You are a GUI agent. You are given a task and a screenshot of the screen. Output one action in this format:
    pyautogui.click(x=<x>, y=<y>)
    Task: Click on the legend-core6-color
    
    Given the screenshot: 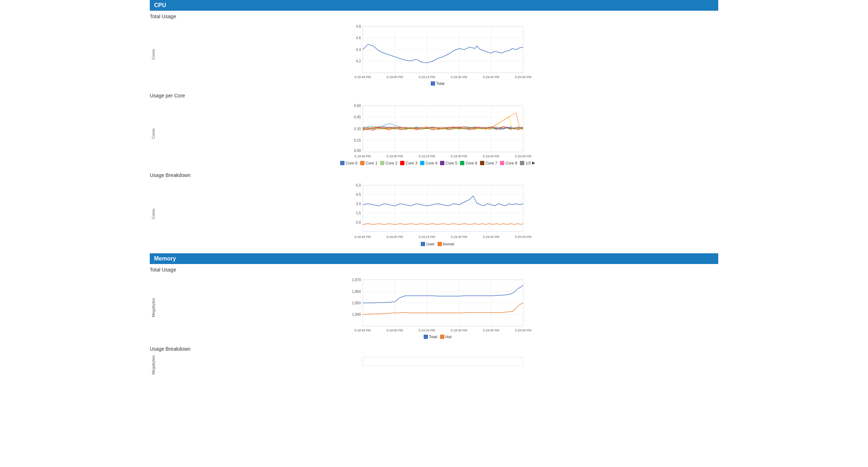 What is the action you would take?
    pyautogui.click(x=462, y=163)
    